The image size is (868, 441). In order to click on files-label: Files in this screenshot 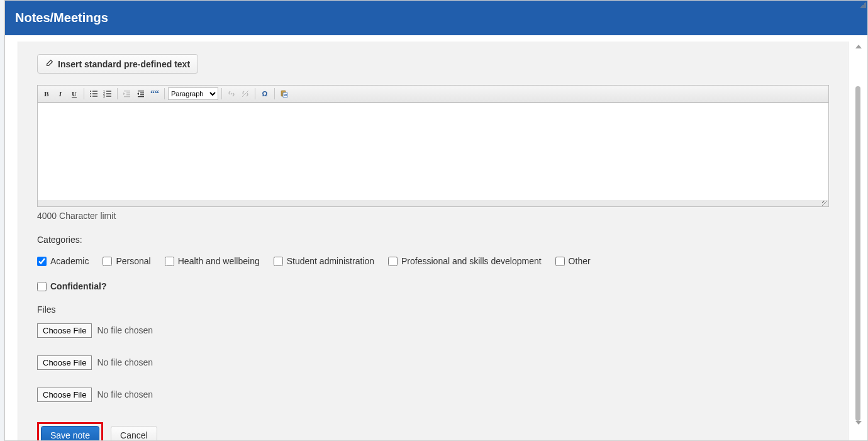, I will do `click(433, 310)`.